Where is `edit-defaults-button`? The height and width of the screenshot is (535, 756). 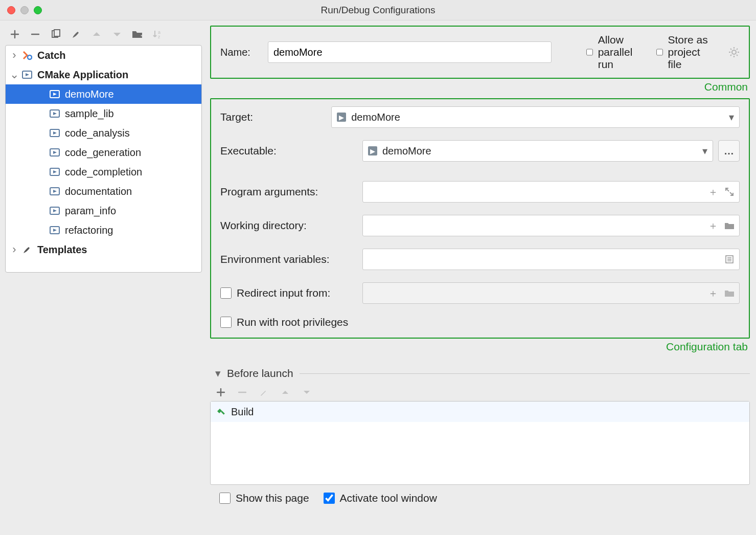
edit-defaults-button is located at coordinates (76, 34).